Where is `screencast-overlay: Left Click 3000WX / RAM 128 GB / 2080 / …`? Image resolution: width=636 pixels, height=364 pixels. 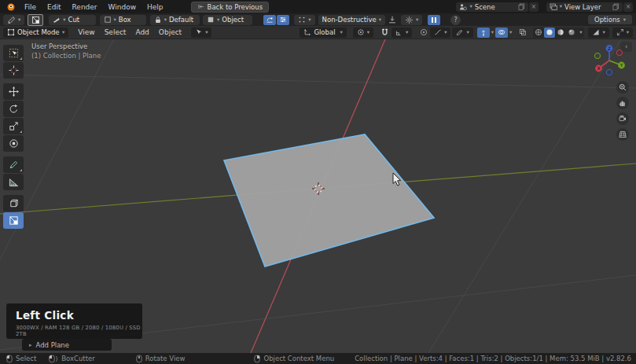
screencast-overlay: Left Click 3000WX / RAM 128 GB / 2080 / … is located at coordinates (74, 321).